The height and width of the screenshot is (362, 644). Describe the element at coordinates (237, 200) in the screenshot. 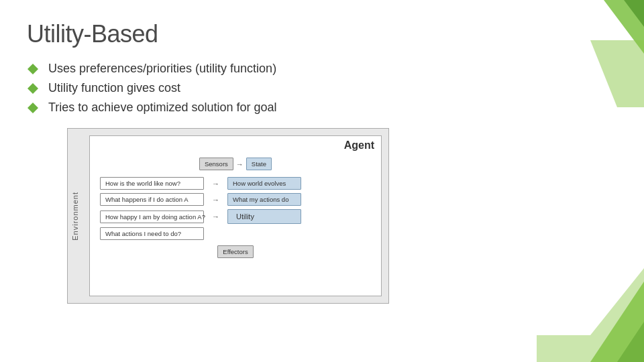

I see `mid-row-2: What happens if I do action A → What my …` at that location.